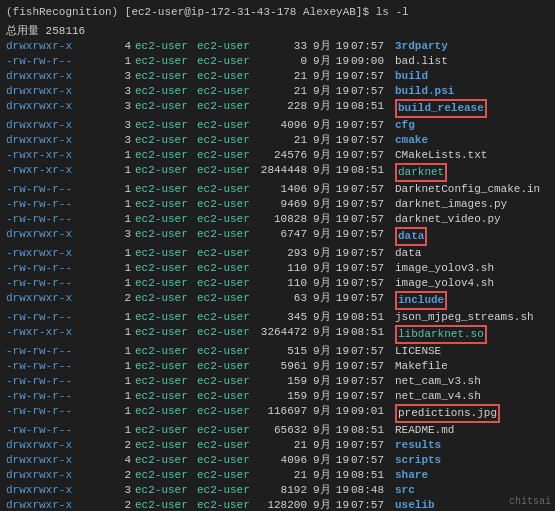  I want to click on file-name: libdarknet.so, so click(441, 334).